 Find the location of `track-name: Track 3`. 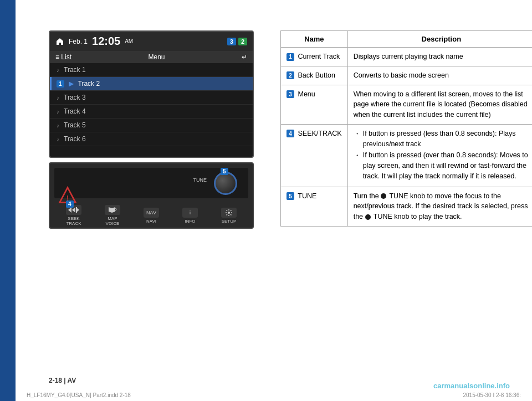

track-name: Track 3 is located at coordinates (75, 97).